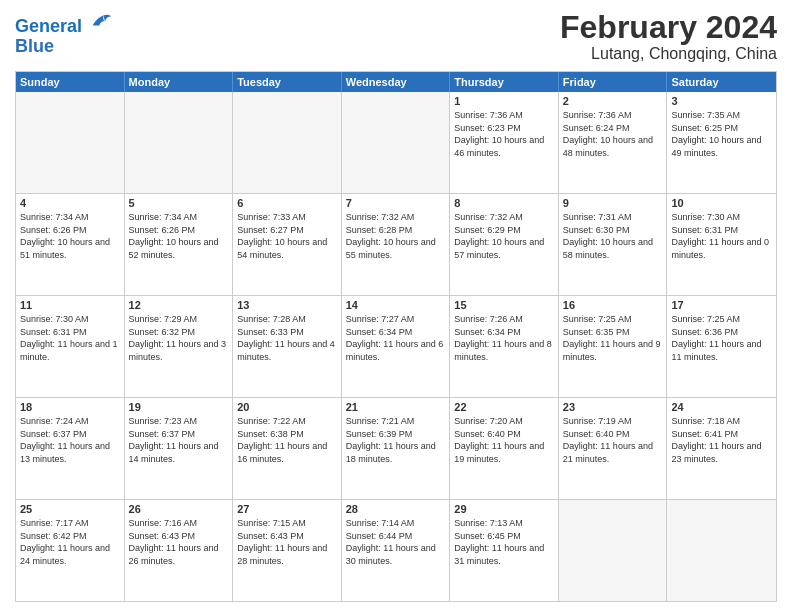 This screenshot has width=792, height=612. What do you see at coordinates (504, 440) in the screenshot?
I see `day-info: Sunrise: 7:20 AMSunset: 6:40 PMDaylight:…` at bounding box center [504, 440].